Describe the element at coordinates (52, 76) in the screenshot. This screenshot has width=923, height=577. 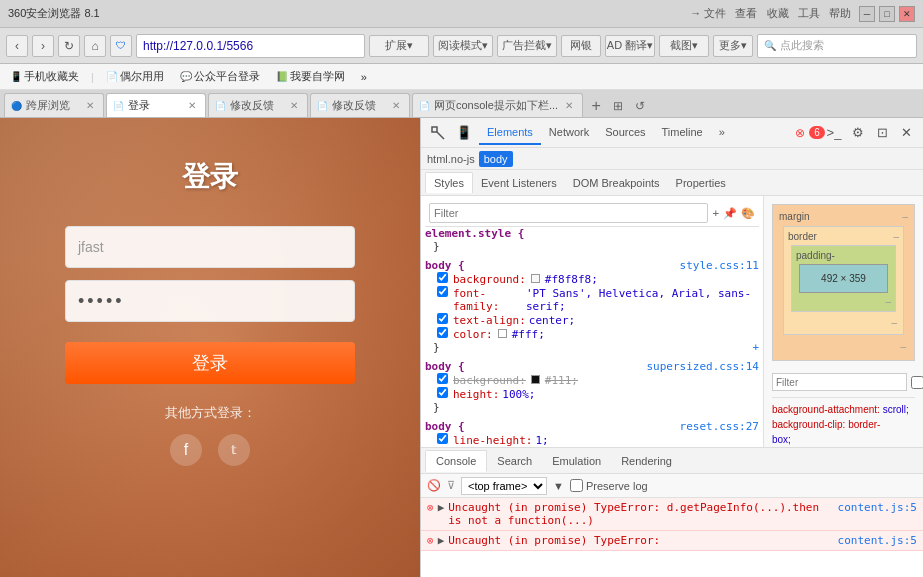
I see `bookmark-label: 手机收藏夹` at that location.